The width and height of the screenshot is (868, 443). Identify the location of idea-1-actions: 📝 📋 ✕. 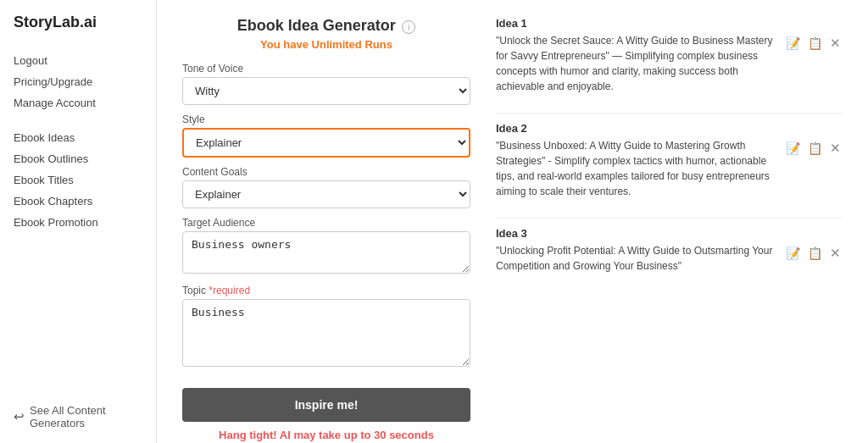
(814, 42).